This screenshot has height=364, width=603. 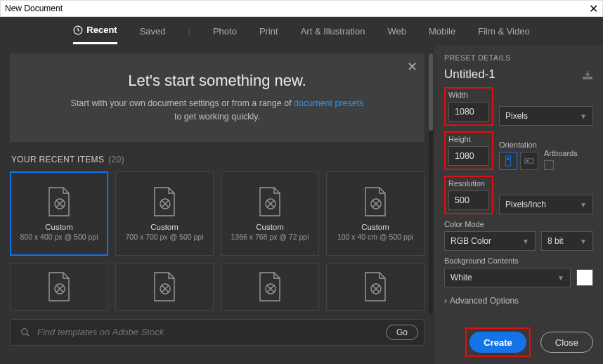 I want to click on portrait-button, so click(x=508, y=161).